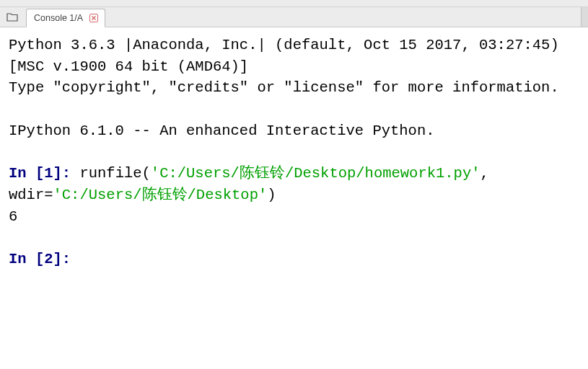  Describe the element at coordinates (44, 259) in the screenshot. I see `prompt-in-2: In [2]:` at that location.